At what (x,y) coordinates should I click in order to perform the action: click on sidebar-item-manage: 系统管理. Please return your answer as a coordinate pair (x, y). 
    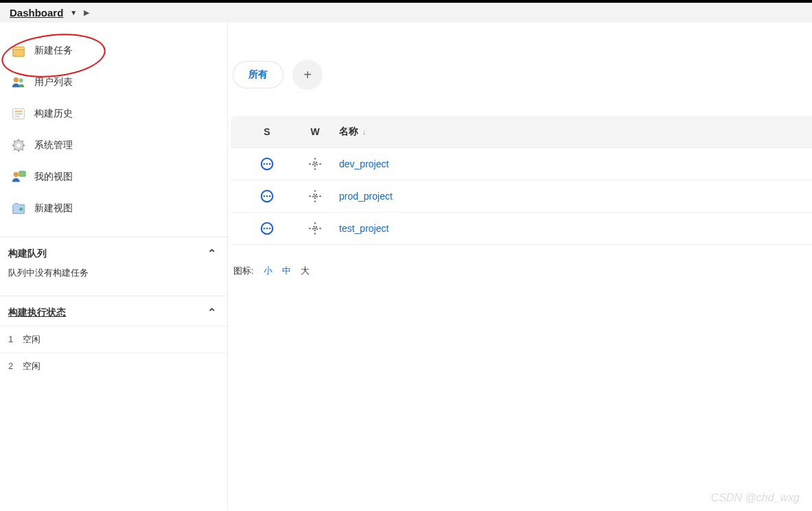
    Looking at the image, I should click on (114, 145).